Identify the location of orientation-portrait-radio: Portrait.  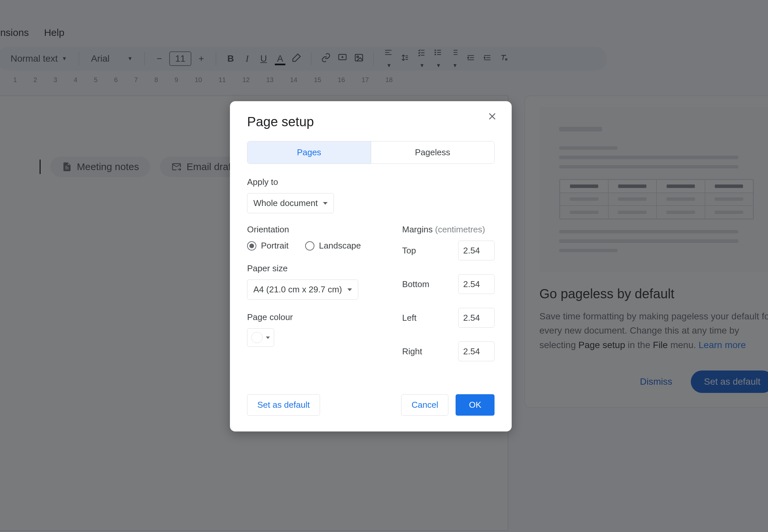
(268, 246).